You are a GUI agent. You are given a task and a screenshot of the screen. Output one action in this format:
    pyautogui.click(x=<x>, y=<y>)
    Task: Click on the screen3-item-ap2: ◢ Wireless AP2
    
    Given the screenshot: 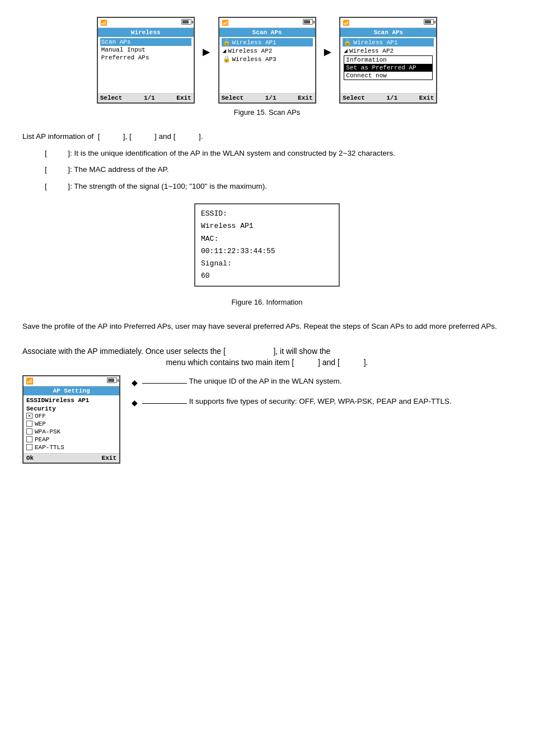 What is the action you would take?
    pyautogui.click(x=388, y=50)
    